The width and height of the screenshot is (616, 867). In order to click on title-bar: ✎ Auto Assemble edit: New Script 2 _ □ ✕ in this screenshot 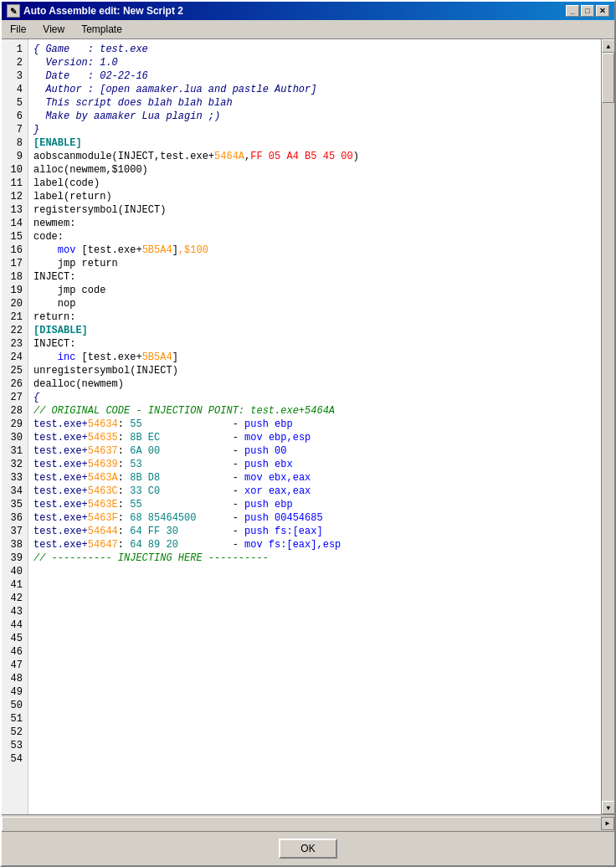, I will do `click(308, 11)`.